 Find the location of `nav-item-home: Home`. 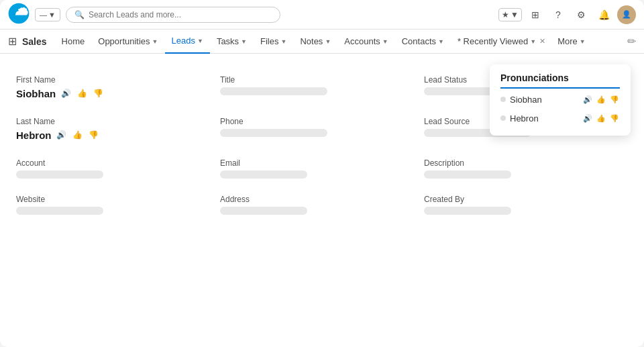

nav-item-home: Home is located at coordinates (74, 42).